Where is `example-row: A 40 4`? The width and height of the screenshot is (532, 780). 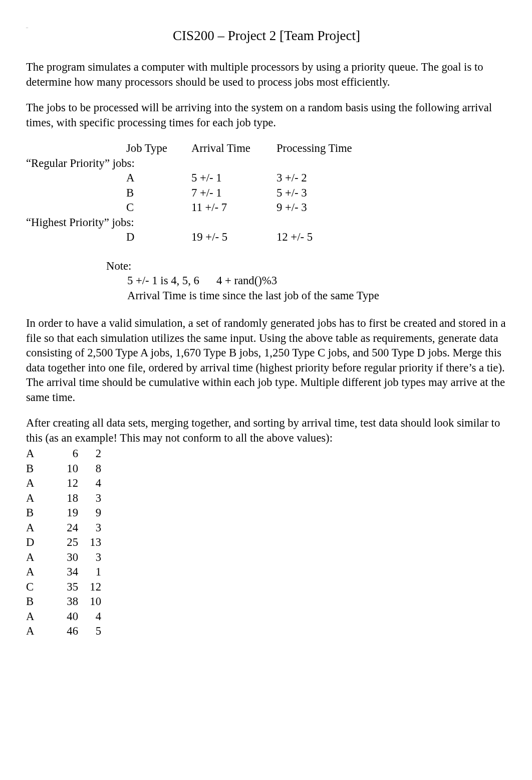
example-row: A 40 4 is located at coordinates (267, 617).